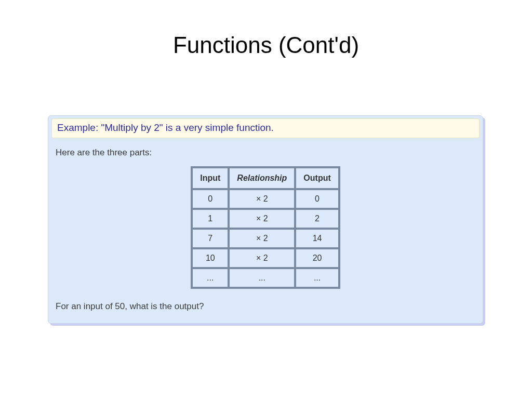  What do you see at coordinates (210, 219) in the screenshot?
I see `cell-input: 1` at bounding box center [210, 219].